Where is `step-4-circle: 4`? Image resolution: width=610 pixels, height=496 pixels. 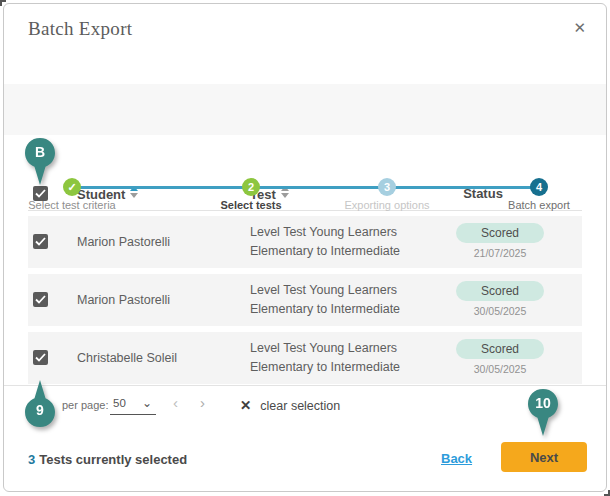
step-4-circle: 4 is located at coordinates (539, 187).